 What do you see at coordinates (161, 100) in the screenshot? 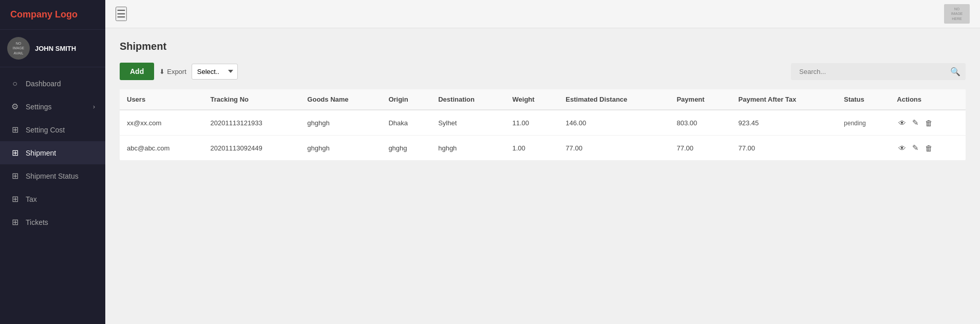
I see `col-header-users: Users` at bounding box center [161, 100].